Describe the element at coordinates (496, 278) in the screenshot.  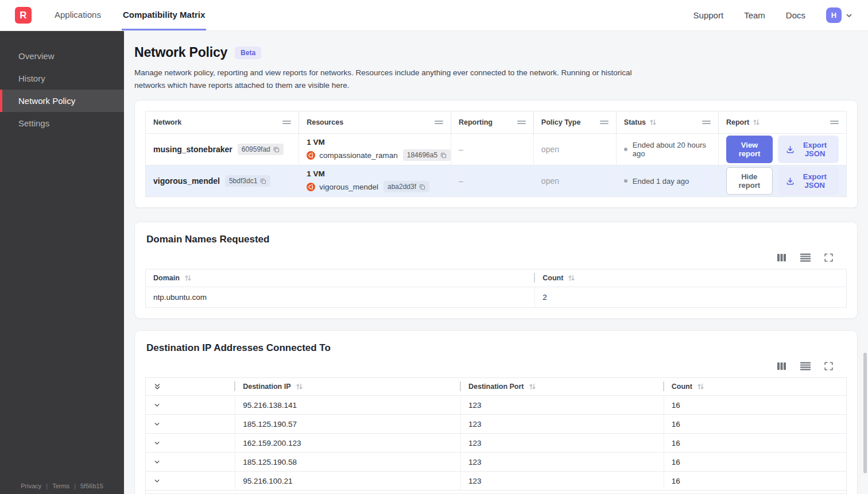
I see `domains-table-header: Domain Count` at that location.